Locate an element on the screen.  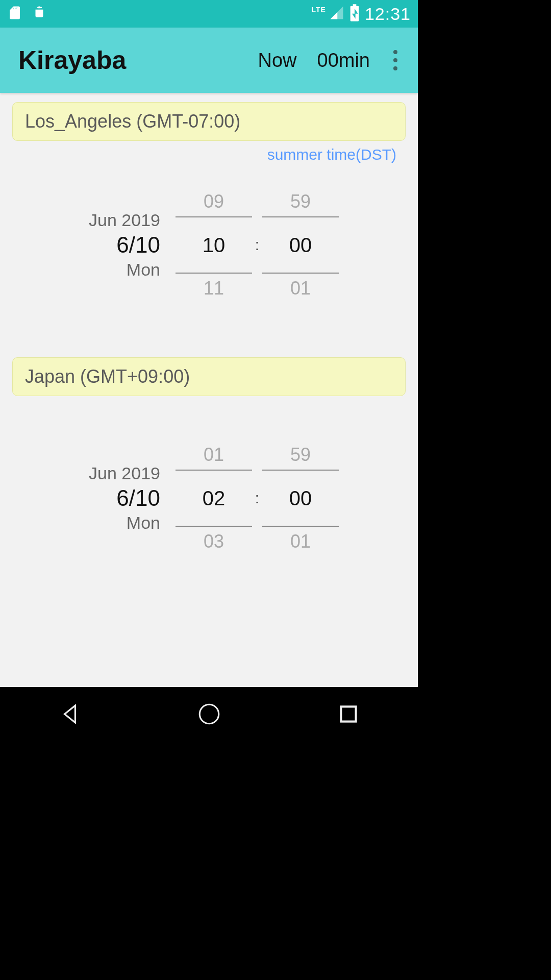
status-clock: 12:31 is located at coordinates (388, 14).